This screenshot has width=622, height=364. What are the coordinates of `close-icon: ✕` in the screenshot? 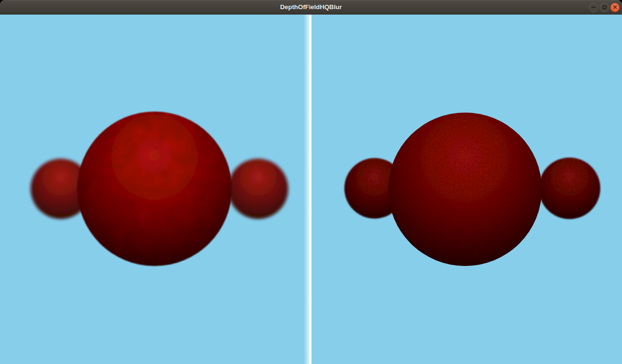 It's located at (615, 7).